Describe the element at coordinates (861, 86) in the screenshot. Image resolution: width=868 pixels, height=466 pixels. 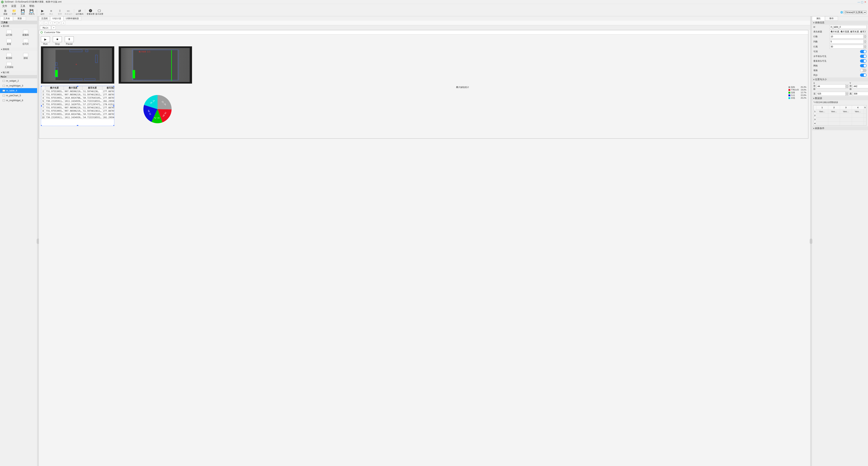
I see `pos-y-input` at that location.